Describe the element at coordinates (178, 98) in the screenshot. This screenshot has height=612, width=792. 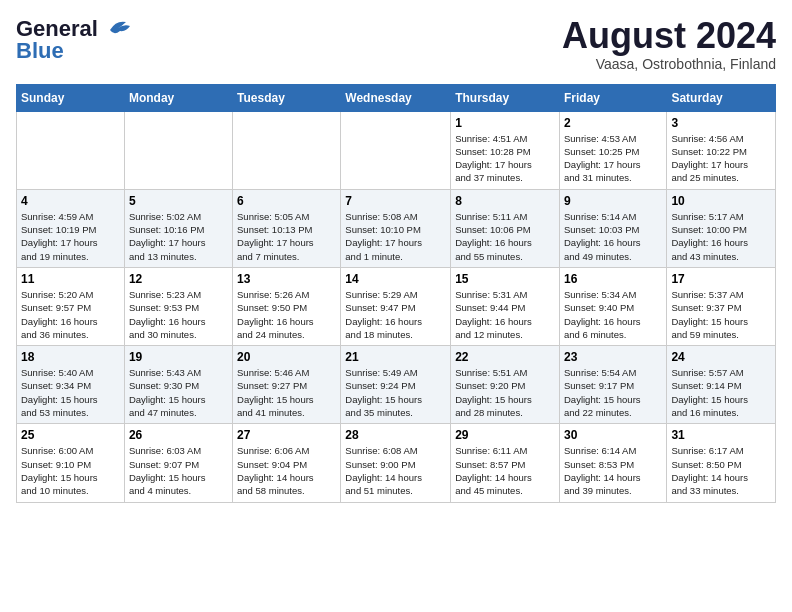
I see `header-monday: Monday` at that location.